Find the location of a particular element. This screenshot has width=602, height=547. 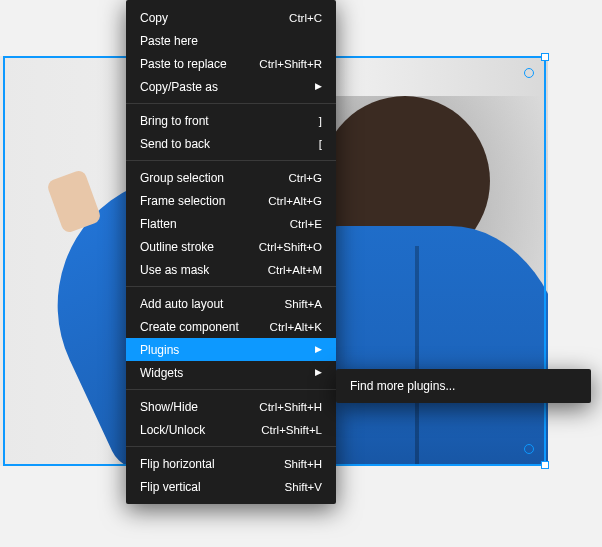

menu-item-show-hide: Show/HideCtrl+Shift+H is located at coordinates (231, 406).